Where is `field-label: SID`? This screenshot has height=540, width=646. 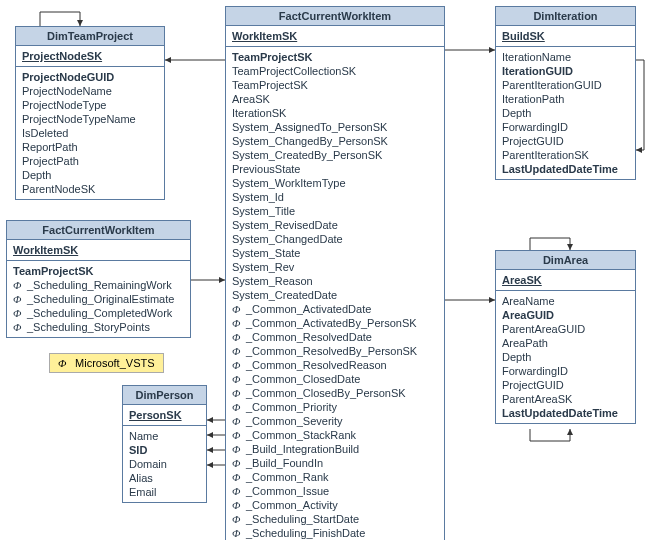 field-label: SID is located at coordinates (138, 450).